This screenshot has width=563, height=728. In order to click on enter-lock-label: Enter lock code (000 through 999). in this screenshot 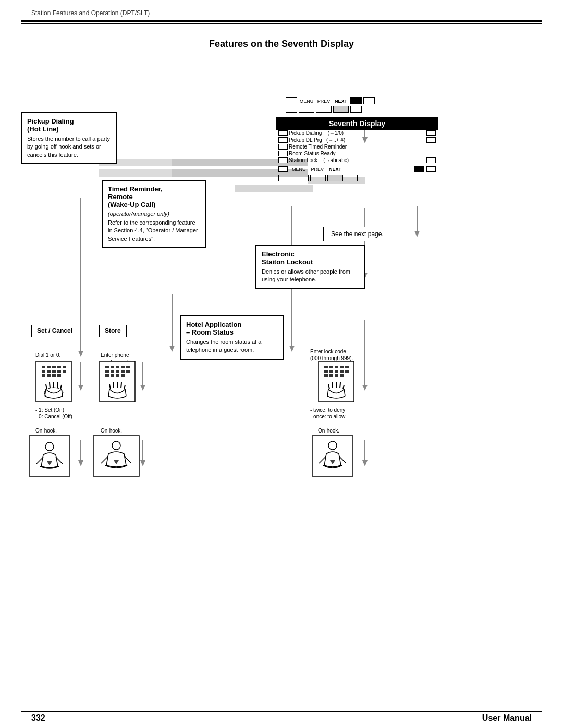, I will do `click(332, 355)`.